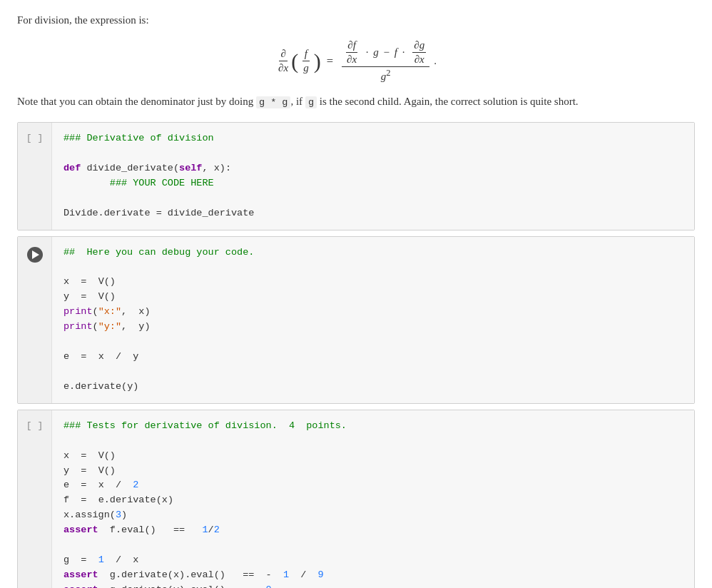 The width and height of the screenshot is (712, 588). What do you see at coordinates (317, 61) in the screenshot?
I see `close-paren: )` at bounding box center [317, 61].